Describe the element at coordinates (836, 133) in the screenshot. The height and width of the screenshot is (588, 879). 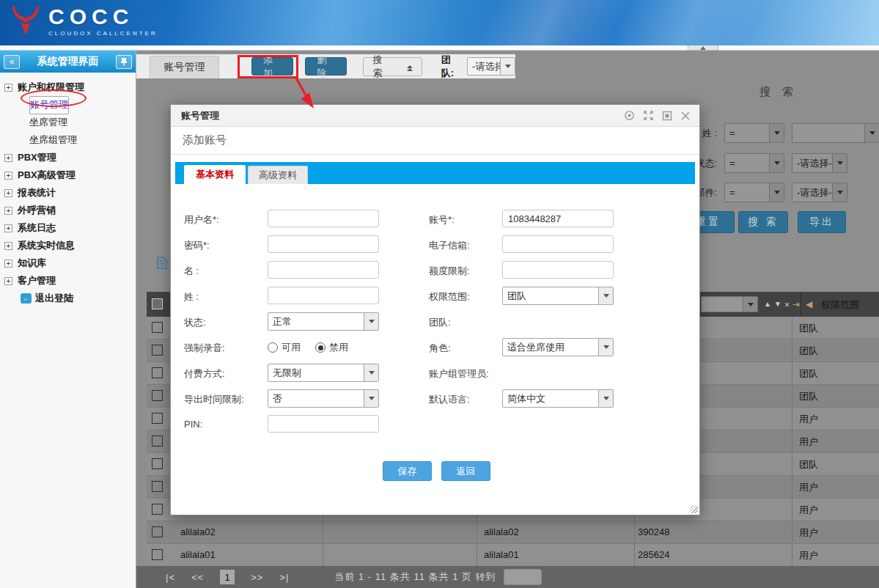
I see `search-value-select` at that location.